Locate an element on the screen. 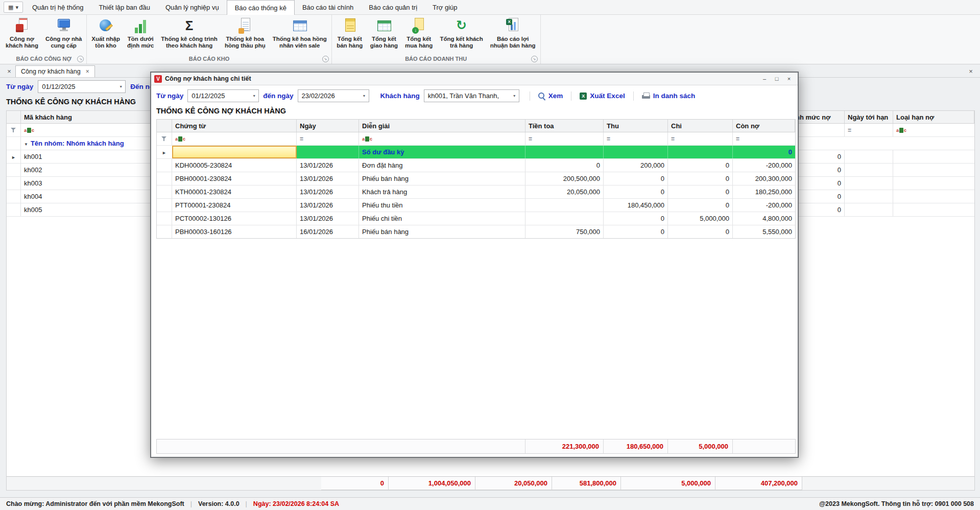 This screenshot has height=510, width=980. menu-tab-statistics-reports: Báo cáo thống kê is located at coordinates (260, 7).